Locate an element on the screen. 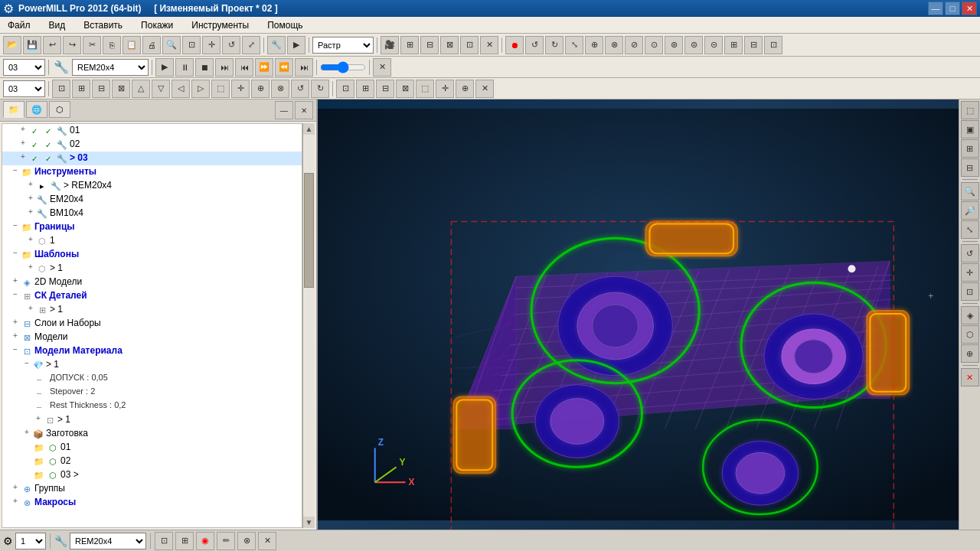 The height and width of the screenshot is (551, 980). rt-select: ⊡ is located at coordinates (970, 292).